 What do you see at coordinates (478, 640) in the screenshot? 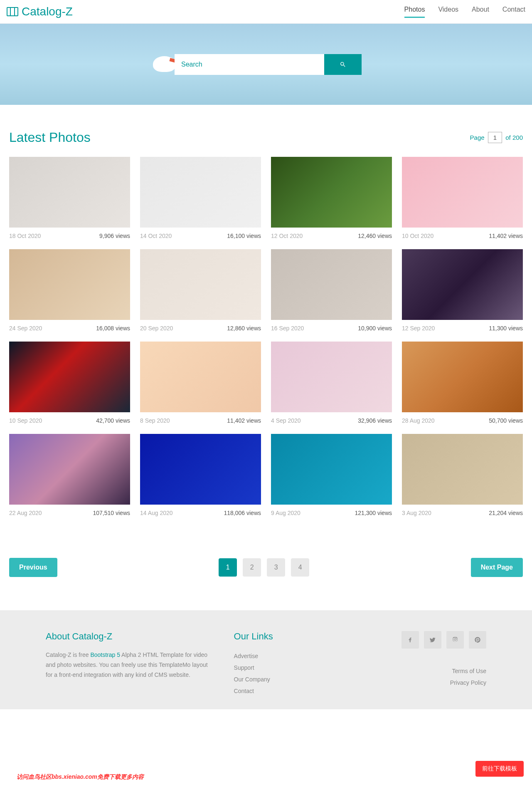
I see `pinterest-icon` at bounding box center [478, 640].